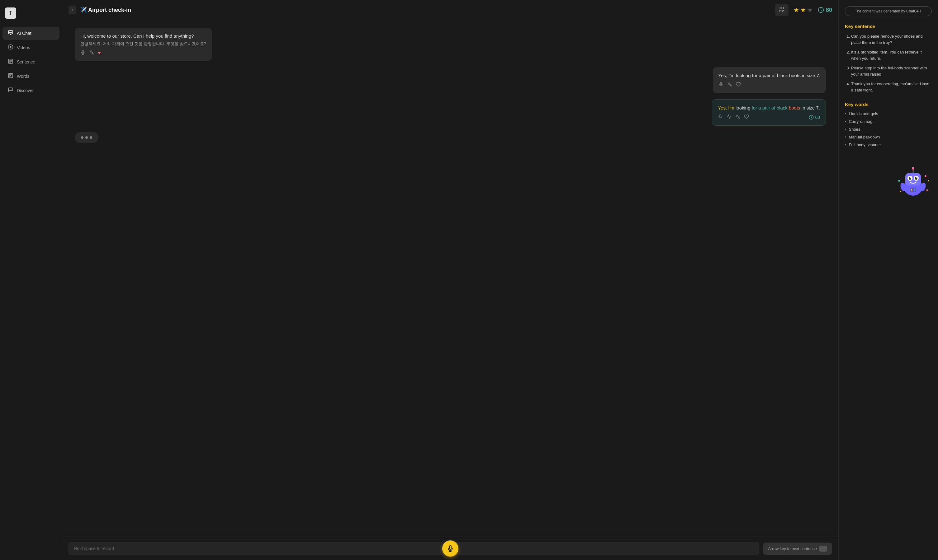 This screenshot has height=560, width=938. Describe the element at coordinates (810, 10) in the screenshot. I see `star-3: ★` at that location.